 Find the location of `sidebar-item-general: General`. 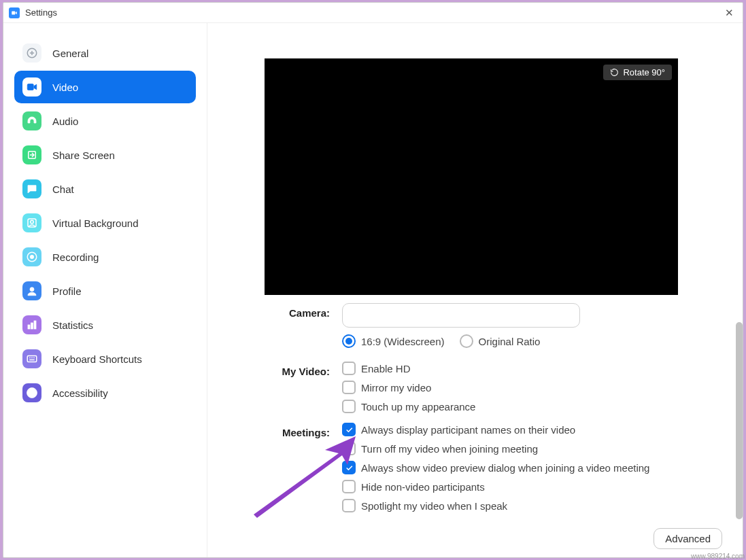

sidebar-item-general: General is located at coordinates (105, 53).